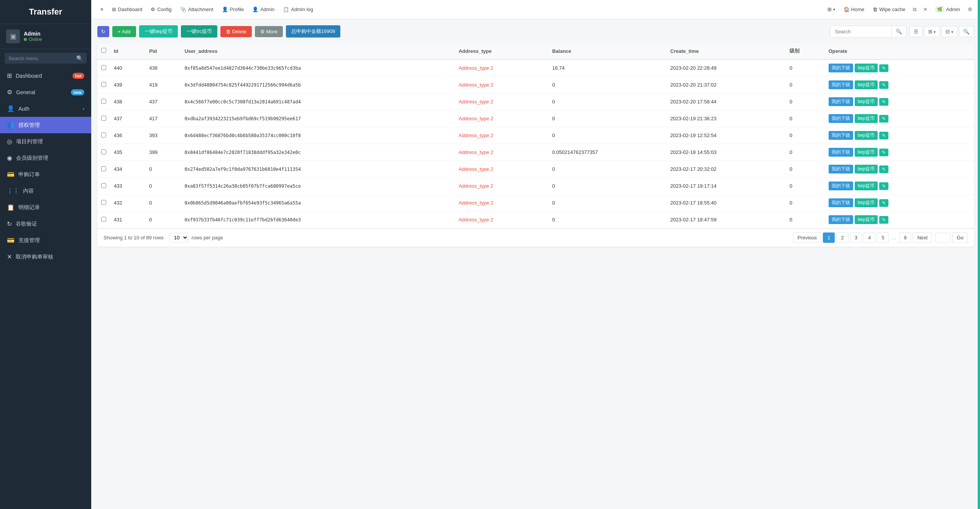 Image resolution: width=980 pixels, height=509 pixels. I want to click on cell-balance: 0.050214762377357, so click(607, 152).